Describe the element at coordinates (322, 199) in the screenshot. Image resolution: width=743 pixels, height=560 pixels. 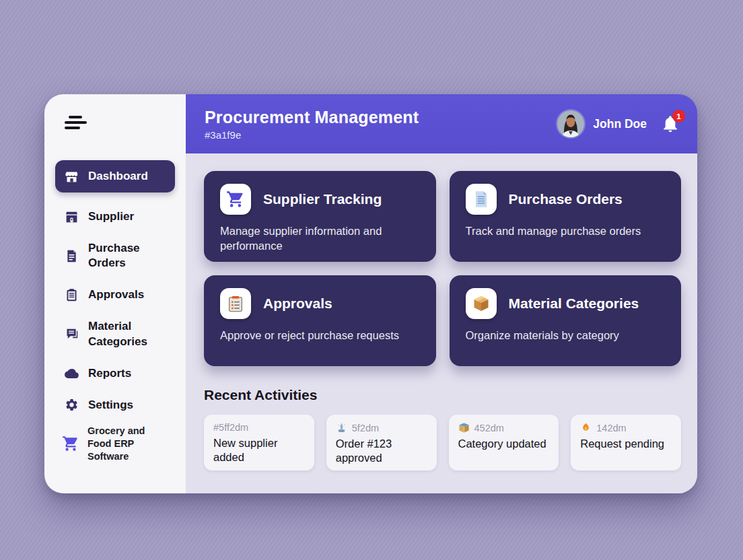
I see `card-title: Supplier Tracking` at that location.